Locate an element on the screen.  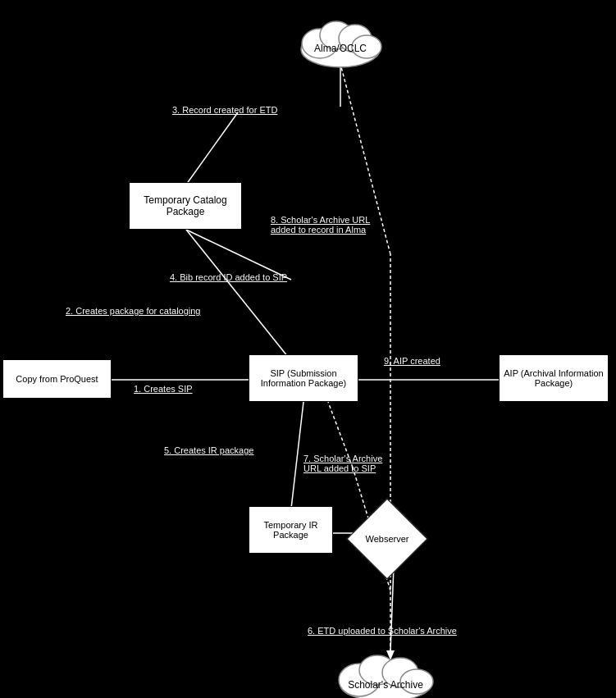
svg-text: Scholar's Archive is located at coordinates (386, 685).